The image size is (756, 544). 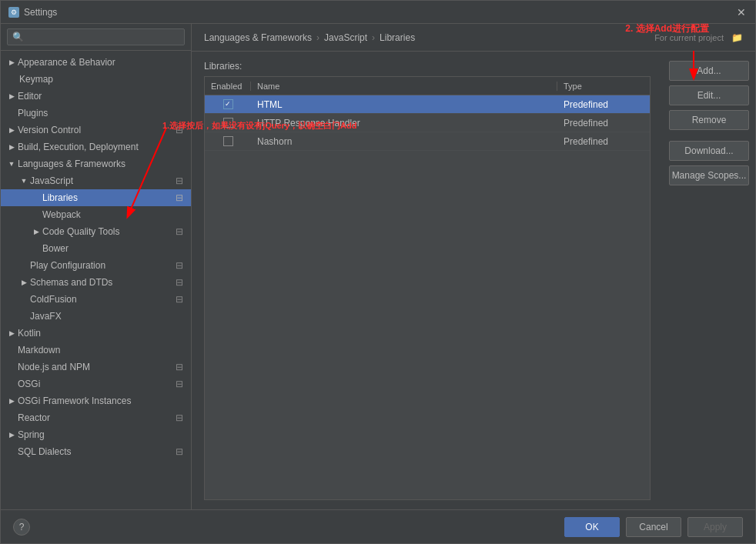 I want to click on library-name: HTML, so click(x=404, y=105).